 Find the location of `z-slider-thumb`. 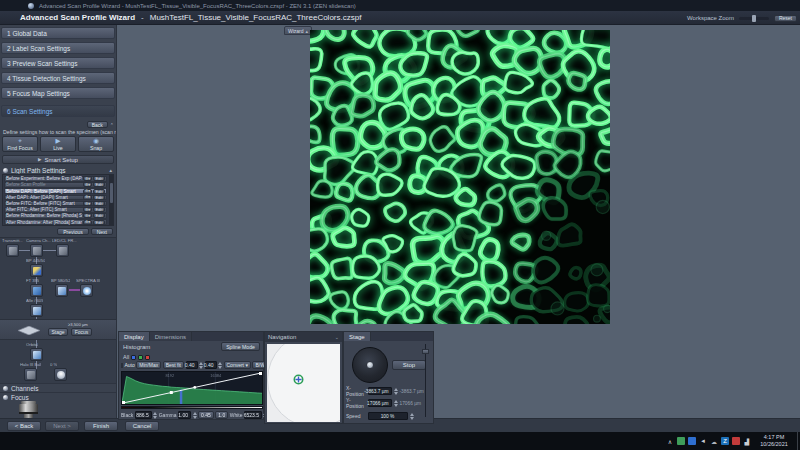

z-slider-thumb is located at coordinates (426, 352).